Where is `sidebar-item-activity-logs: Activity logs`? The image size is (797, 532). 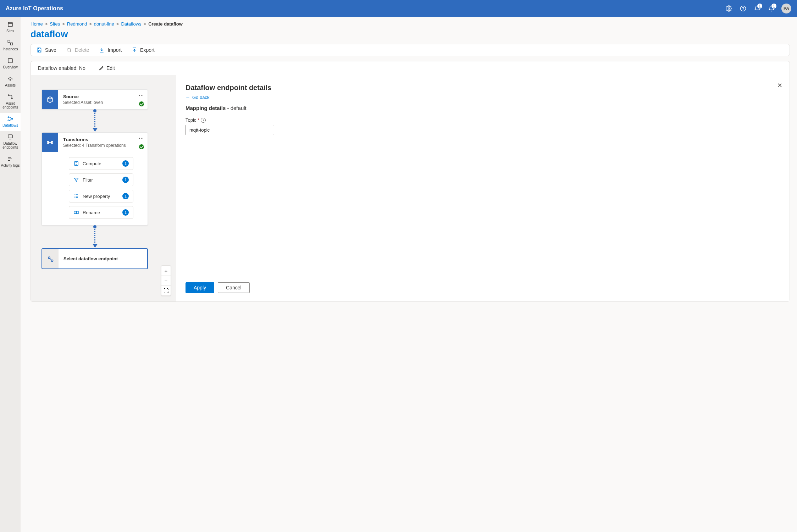 sidebar-item-activity-logs: Activity logs is located at coordinates (10, 162).